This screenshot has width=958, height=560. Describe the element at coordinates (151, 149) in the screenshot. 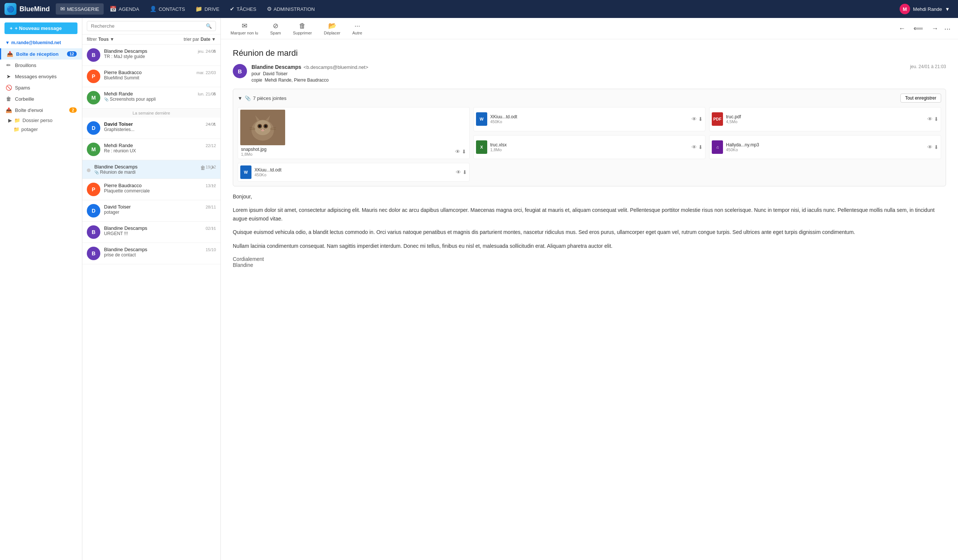

I see `message-item: M Mehdi Rande 22/12 Re : réunion UX` at that location.